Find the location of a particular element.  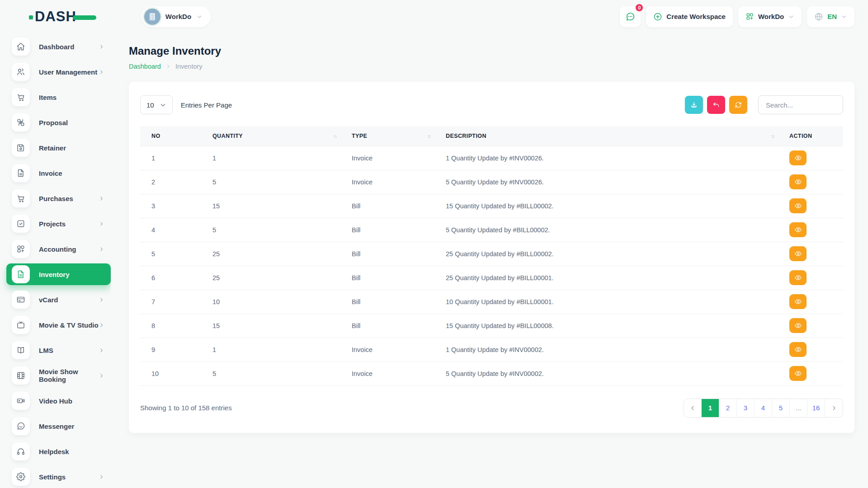

pagination-page-2: 2 is located at coordinates (728, 408).